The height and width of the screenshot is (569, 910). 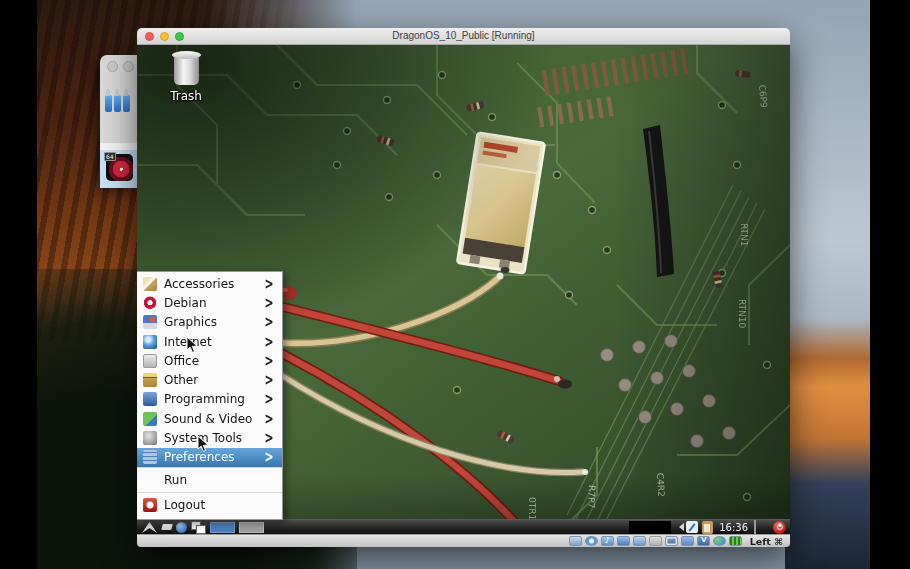 What do you see at coordinates (214, 284) in the screenshot?
I see `menu-item-label: Accessories` at bounding box center [214, 284].